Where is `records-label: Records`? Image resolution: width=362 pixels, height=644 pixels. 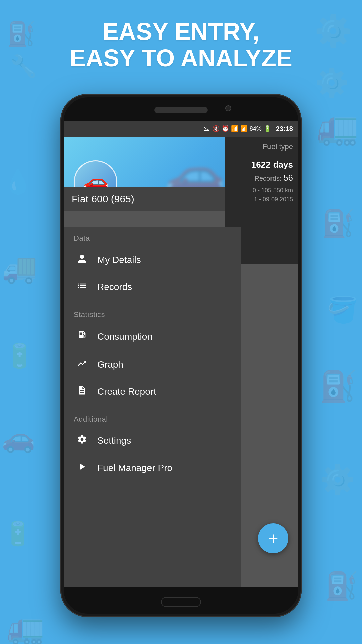 records-label: Records is located at coordinates (115, 287).